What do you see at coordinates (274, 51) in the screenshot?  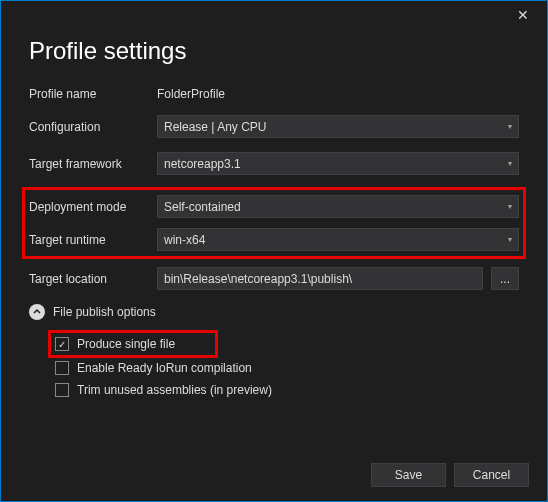 I see `page-title: Profile settings` at bounding box center [274, 51].